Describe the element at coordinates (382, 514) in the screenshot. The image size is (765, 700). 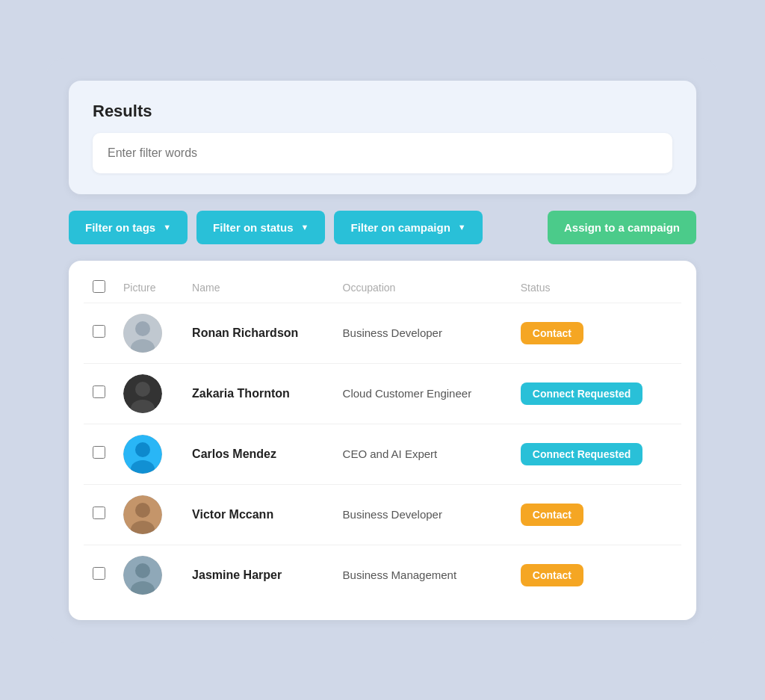
I see `table-row: Victor Mccann Business Developer Contact` at that location.